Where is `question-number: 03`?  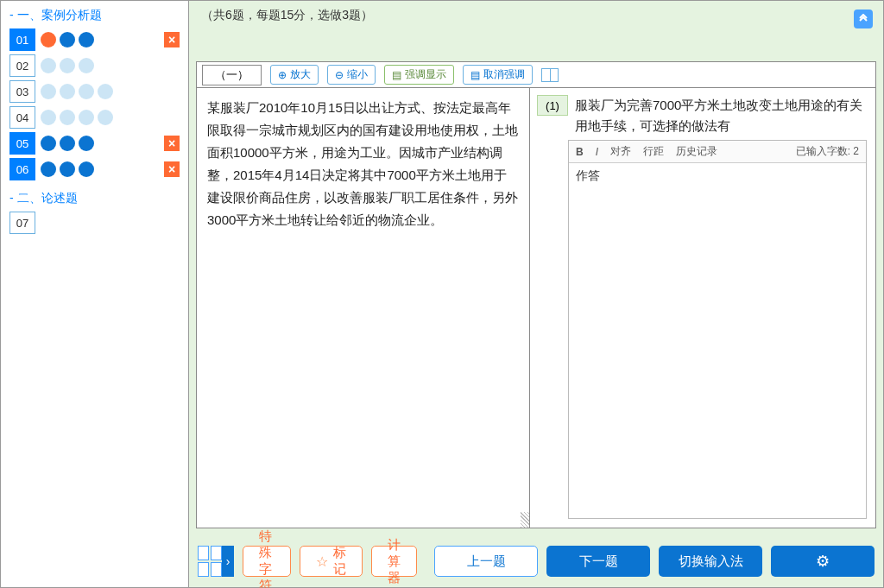 question-number: 03 is located at coordinates (22, 92).